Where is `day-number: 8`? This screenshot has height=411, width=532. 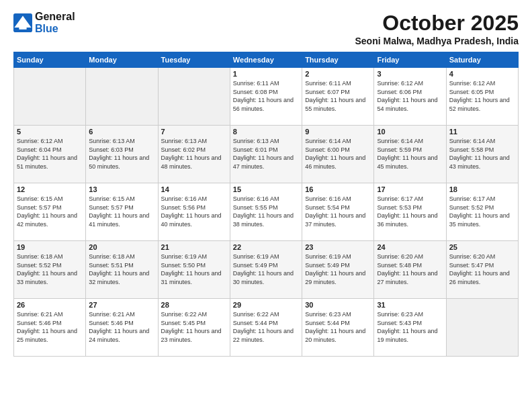
day-number: 8 is located at coordinates (266, 132).